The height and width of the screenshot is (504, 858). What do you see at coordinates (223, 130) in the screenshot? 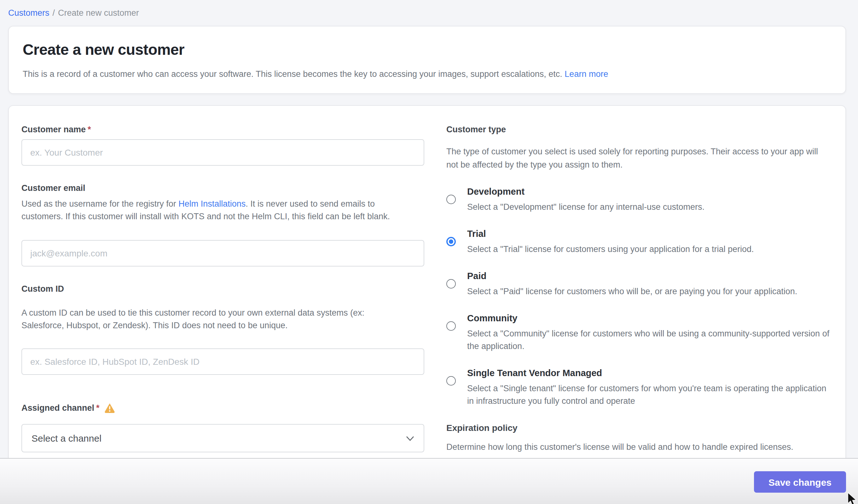
I see `customer-name-label: Customer name*` at bounding box center [223, 130].